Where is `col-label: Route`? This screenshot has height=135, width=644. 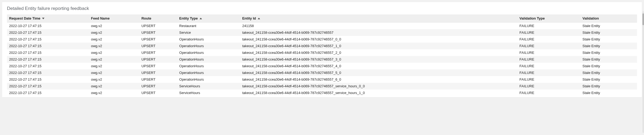
col-label: Route is located at coordinates (146, 18).